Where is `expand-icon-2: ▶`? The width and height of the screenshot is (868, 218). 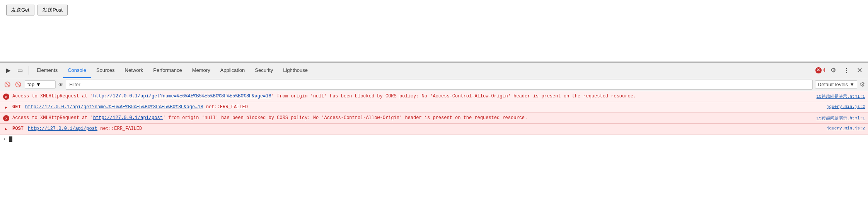
expand-icon-2: ▶ is located at coordinates (6, 129).